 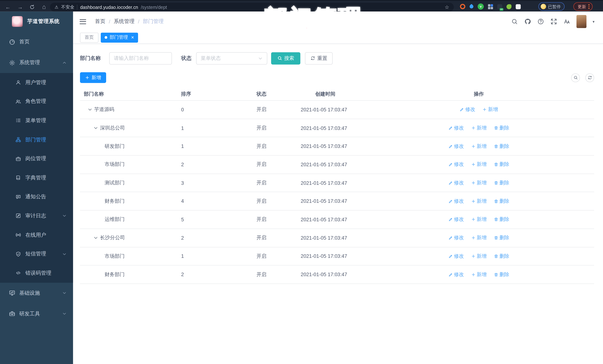 I want to click on avatar-dropdown-icon: ▾, so click(x=594, y=22).